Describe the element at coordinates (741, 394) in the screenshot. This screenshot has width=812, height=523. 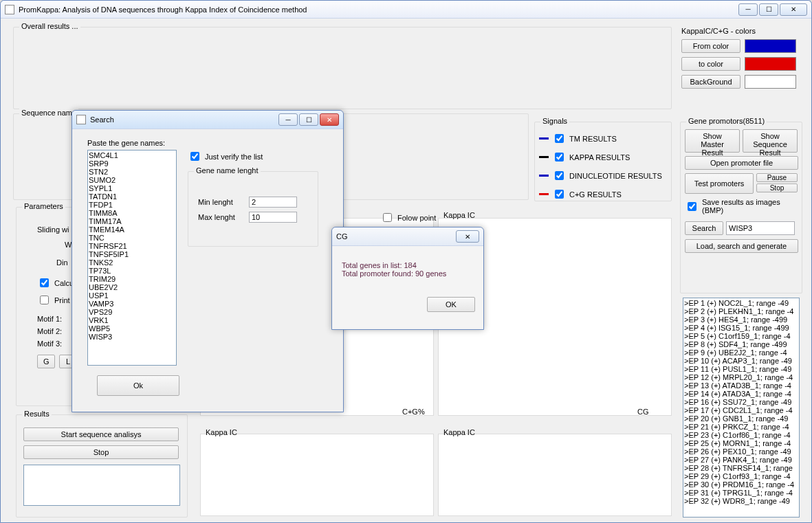
I see `promoter-item: >EP 14 (+) ATAD3A_1; range -4` at that location.